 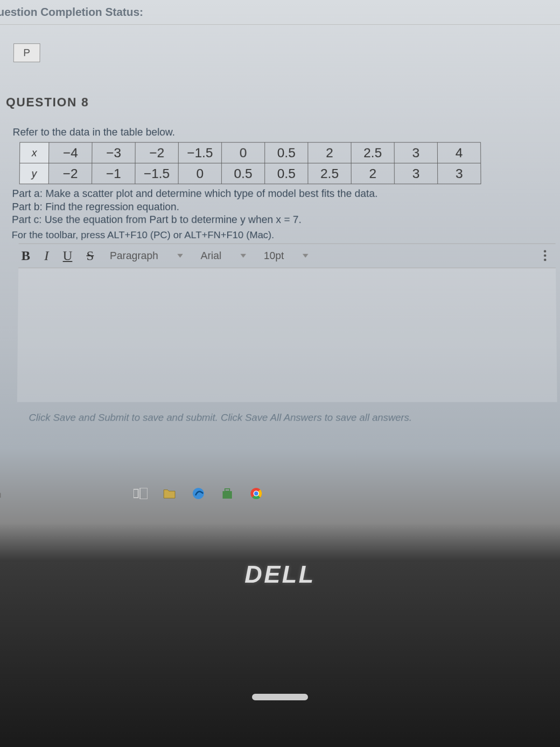 I want to click on toolbar-hint: For the toolbar, press ALT+F10 (PC) or A…, so click(x=286, y=234).